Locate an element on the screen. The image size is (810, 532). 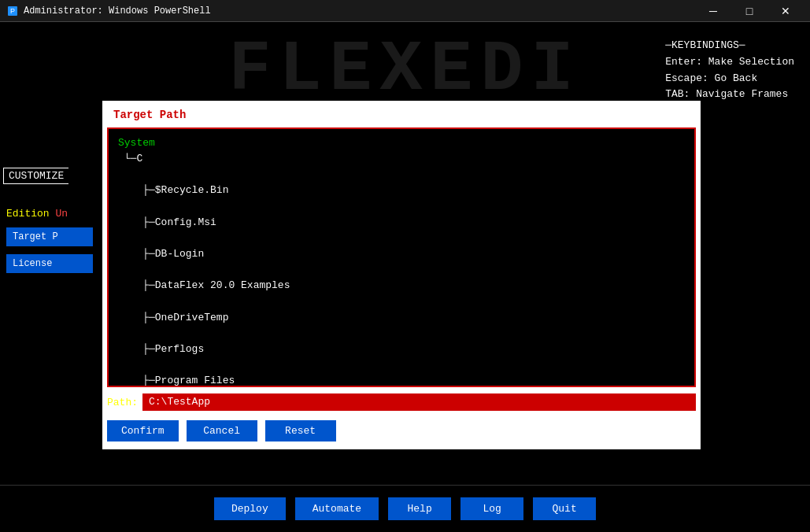
list-item: ├─OneDriveTemp is located at coordinates (401, 318).